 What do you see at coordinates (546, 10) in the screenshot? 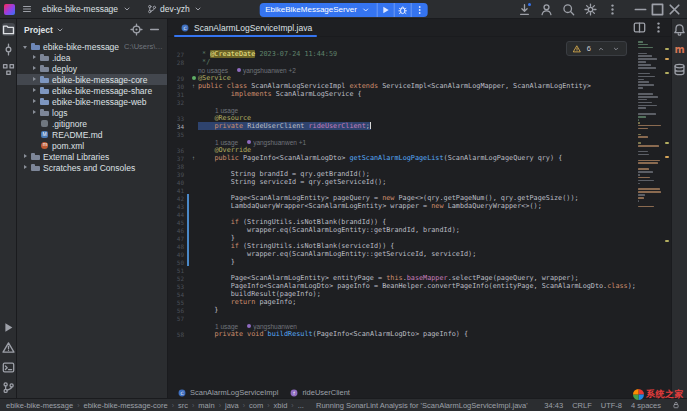
I see `profile-icon` at bounding box center [546, 10].